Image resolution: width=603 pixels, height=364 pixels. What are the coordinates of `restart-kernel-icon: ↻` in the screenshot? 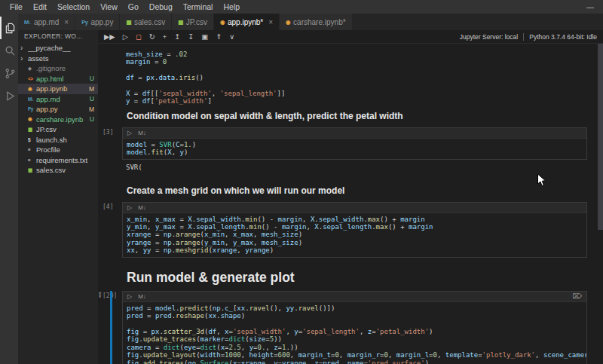 It's located at (152, 36).